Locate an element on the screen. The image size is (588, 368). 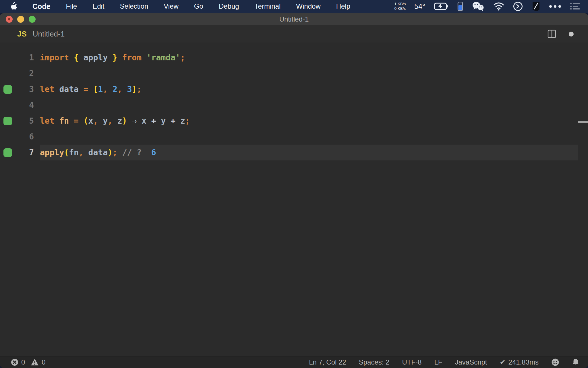
line-number: 6 is located at coordinates (25, 137).